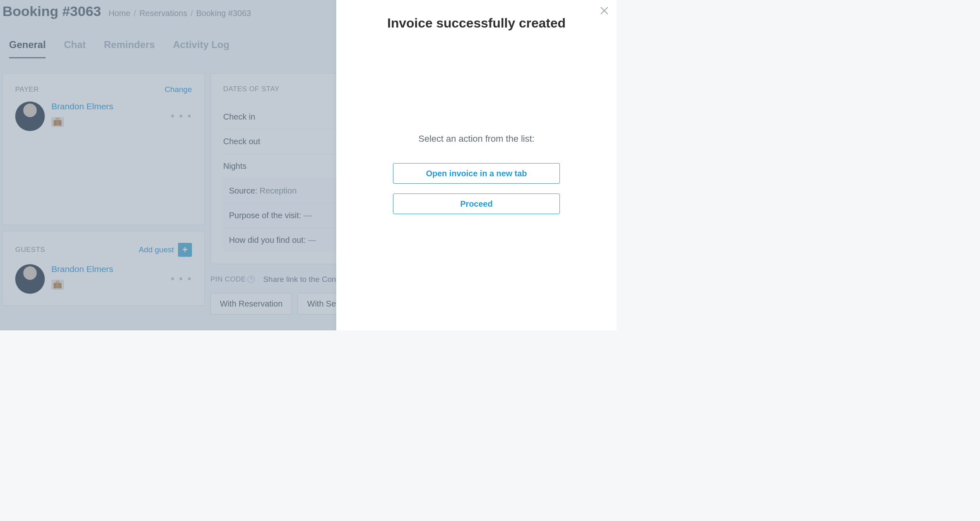 The width and height of the screenshot is (980, 521). Describe the element at coordinates (476, 139) in the screenshot. I see `drawer-hint: Select an action from the list:` at that location.